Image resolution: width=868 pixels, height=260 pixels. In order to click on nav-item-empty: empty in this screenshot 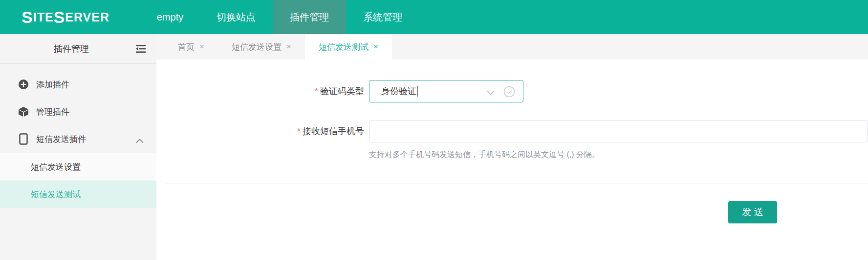, I will do `click(170, 17)`.